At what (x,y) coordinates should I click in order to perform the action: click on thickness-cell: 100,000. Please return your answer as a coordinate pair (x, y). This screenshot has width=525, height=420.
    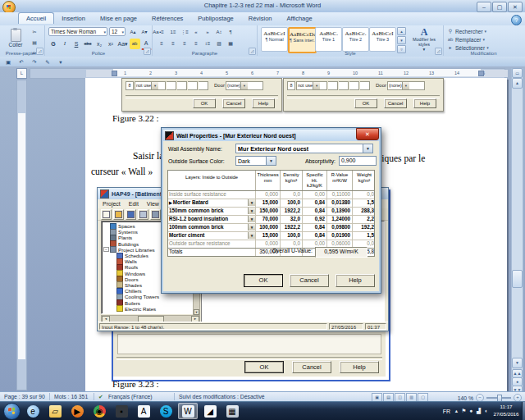
    Looking at the image, I should click on (268, 228).